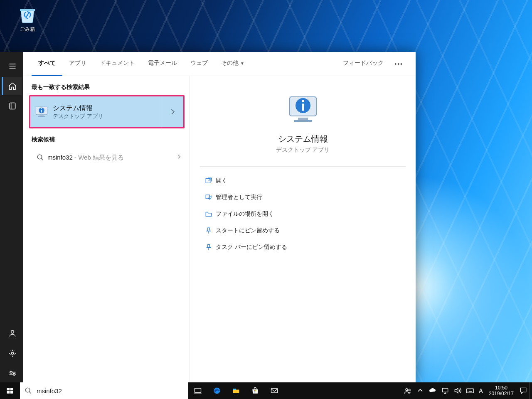 Image resolution: width=532 pixels, height=399 pixels. Describe the element at coordinates (104, 391) in the screenshot. I see `taskbar-search` at that location.